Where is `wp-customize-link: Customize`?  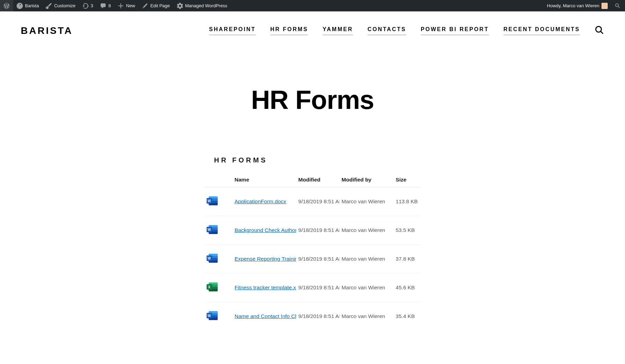
wp-customize-link: Customize is located at coordinates (60, 6).